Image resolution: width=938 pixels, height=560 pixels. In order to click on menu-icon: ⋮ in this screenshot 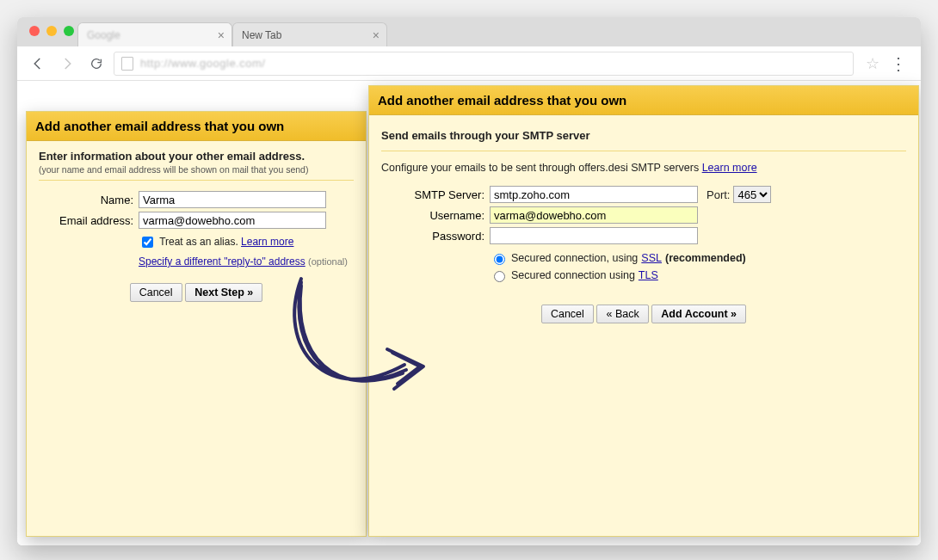, I will do `click(898, 64)`.